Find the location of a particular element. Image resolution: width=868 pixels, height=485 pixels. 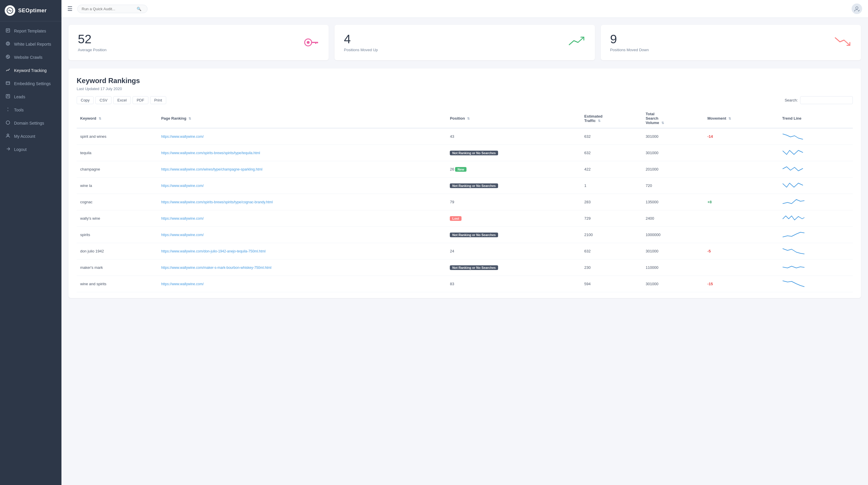

stat-card-positions-down: 9 Positions Moved Down is located at coordinates (731, 42).